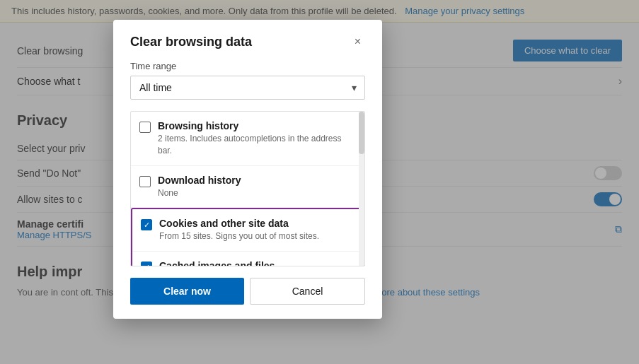  What do you see at coordinates (248, 66) in the screenshot?
I see `time-range-label: Time range` at bounding box center [248, 66].